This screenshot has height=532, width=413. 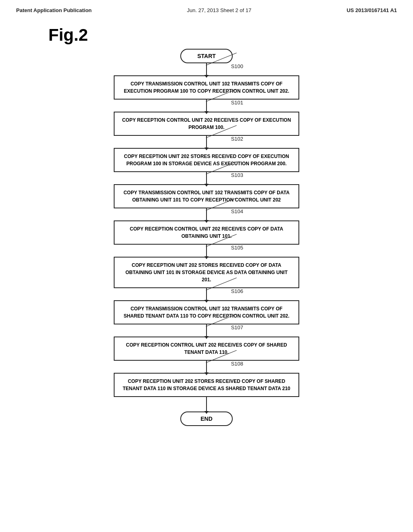 What do you see at coordinates (206, 142) in the screenshot?
I see `connector-s101-s102: S102` at bounding box center [206, 142].